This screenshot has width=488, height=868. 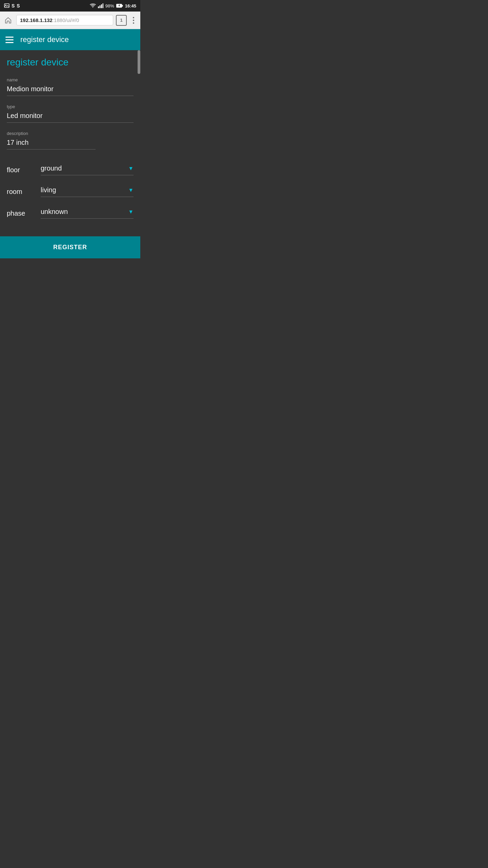 I want to click on floor-dropdown: ground ▼, so click(x=87, y=170).